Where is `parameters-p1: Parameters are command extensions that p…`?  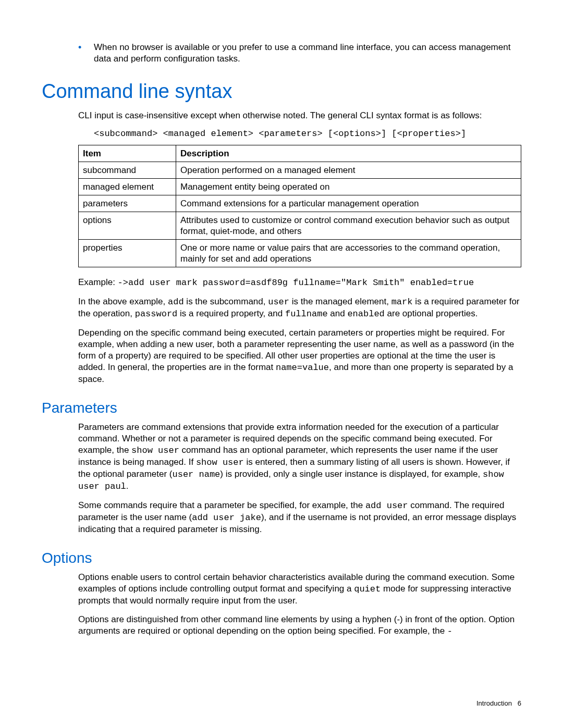 parameters-p1: Parameters are command extensions that p… is located at coordinates (300, 457).